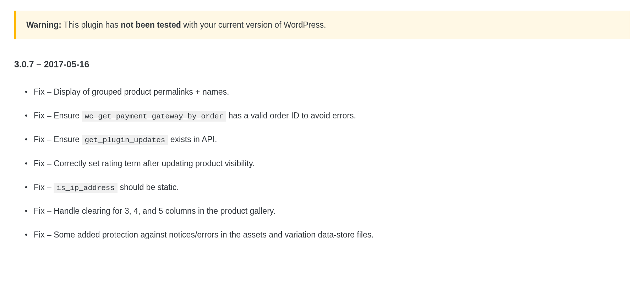 Image resolution: width=644 pixels, height=296 pixels. What do you see at coordinates (155, 211) in the screenshot?
I see `changelog-text: Fix – Handle clearing for 3, 4, and 5 co…` at bounding box center [155, 211].